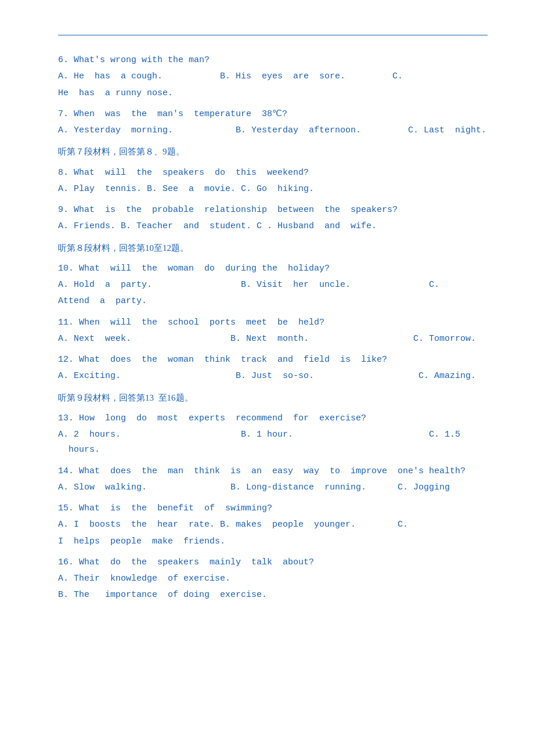 Image resolution: width=534 pixels, height=756 pixels. Describe the element at coordinates (273, 509) in the screenshot. I see `question-15: 15. What is the benefit of swimming?` at that location.